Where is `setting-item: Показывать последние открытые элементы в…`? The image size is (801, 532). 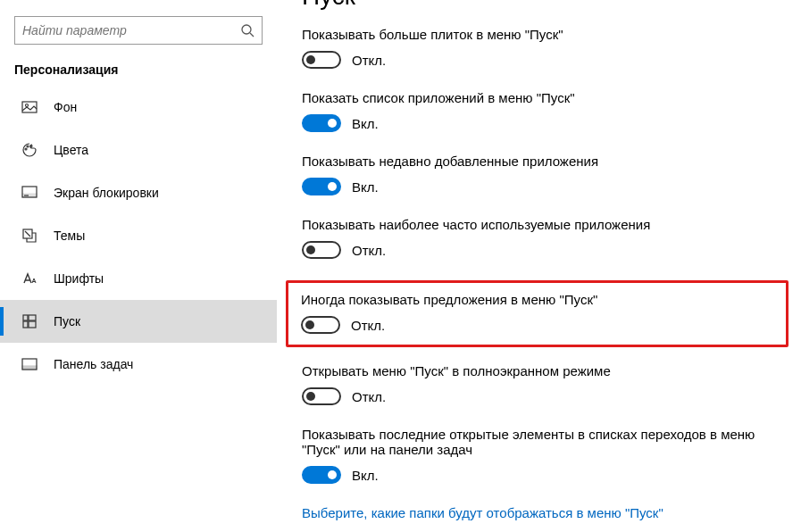 setting-item: Показывать последние открытые элементы в… is located at coordinates (541, 455).